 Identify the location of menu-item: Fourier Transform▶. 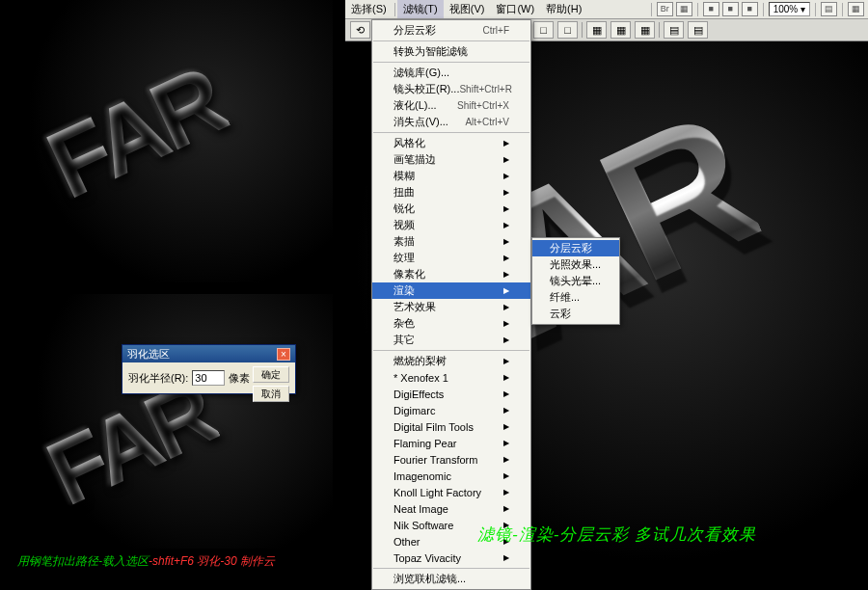
(451, 459).